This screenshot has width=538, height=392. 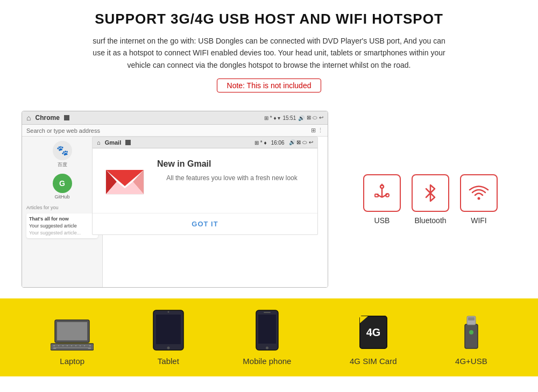 I want to click on address-text: Search or type web address, so click(x=63, y=131).